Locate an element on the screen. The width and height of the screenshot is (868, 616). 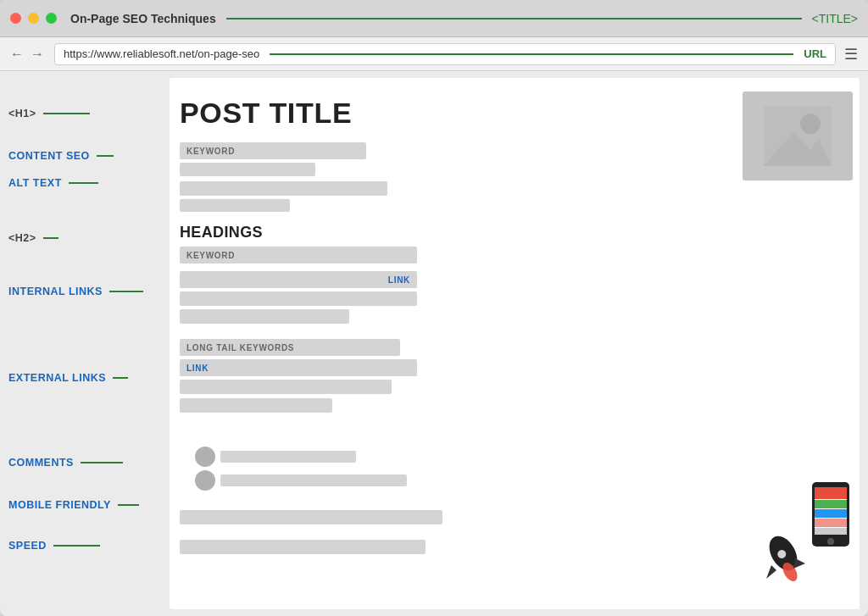
rocket-icon is located at coordinates (783, 561).